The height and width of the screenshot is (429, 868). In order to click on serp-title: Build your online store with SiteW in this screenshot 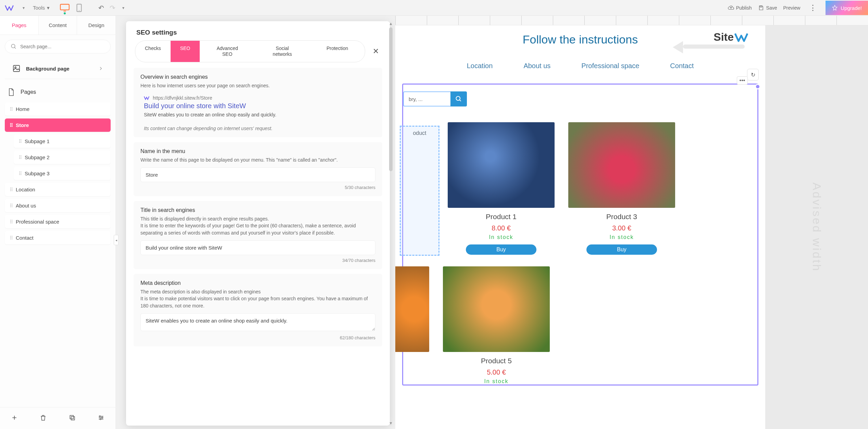, I will do `click(260, 106)`.